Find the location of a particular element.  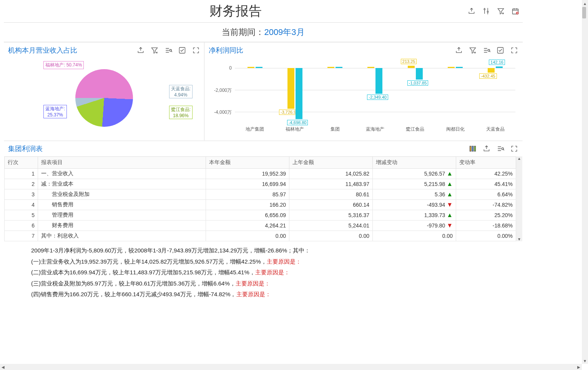

col-current: 本年金额 is located at coordinates (247, 163).